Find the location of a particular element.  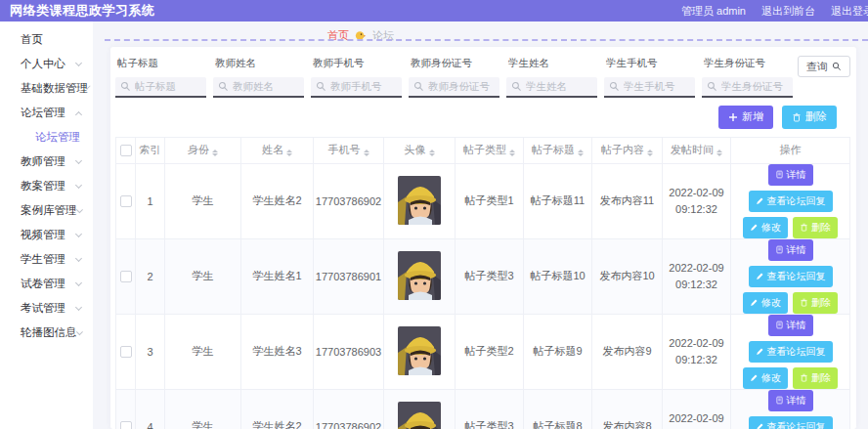

cell-index: 3 is located at coordinates (151, 352).